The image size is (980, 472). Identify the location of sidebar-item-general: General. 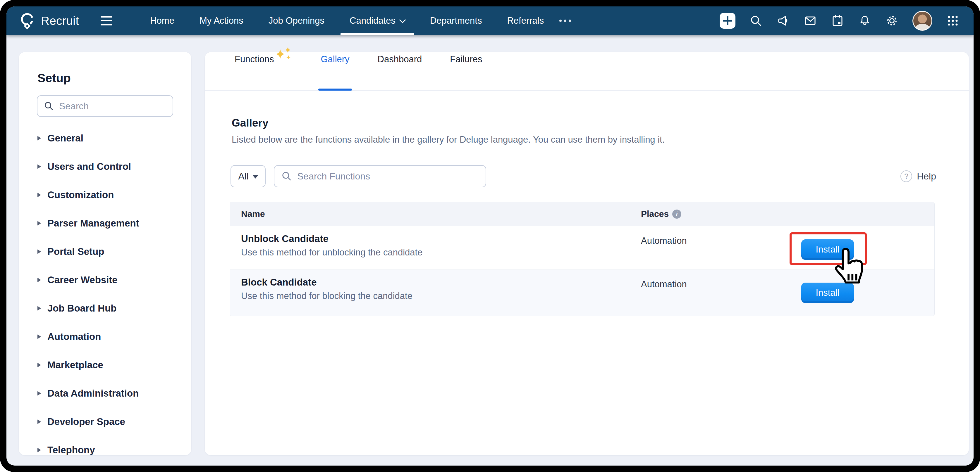
(110, 138).